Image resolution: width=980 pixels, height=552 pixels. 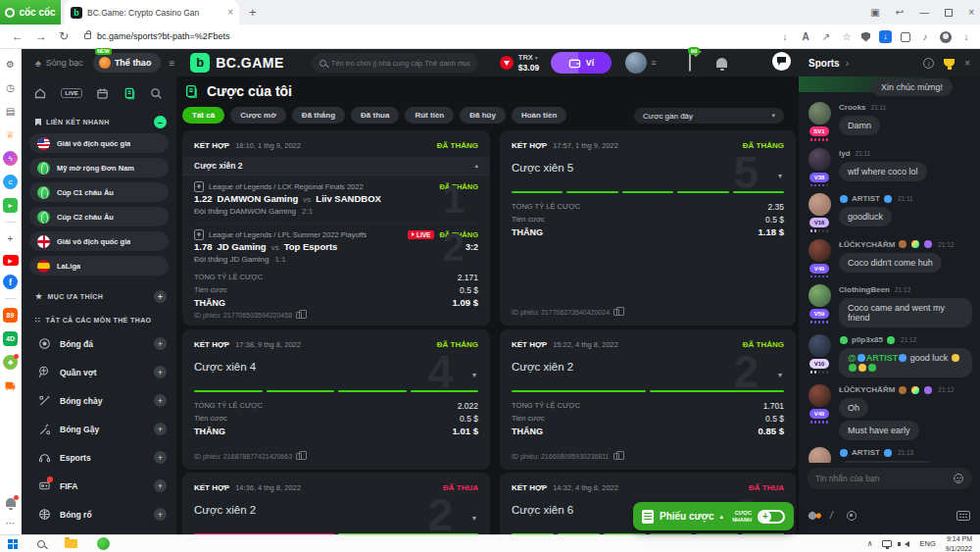 I want to click on commands-icon: /, so click(x=831, y=516).